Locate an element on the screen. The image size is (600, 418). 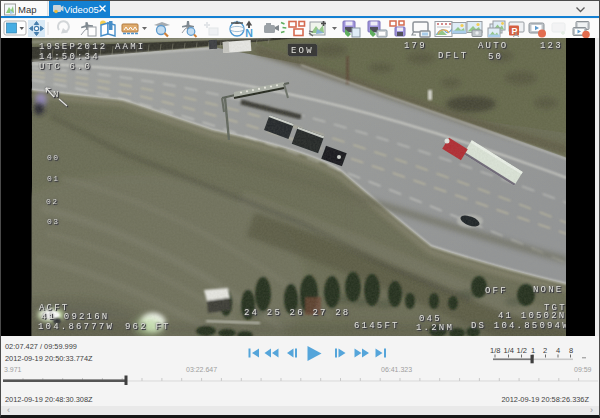
svg-text: 50 is located at coordinates (496, 57).